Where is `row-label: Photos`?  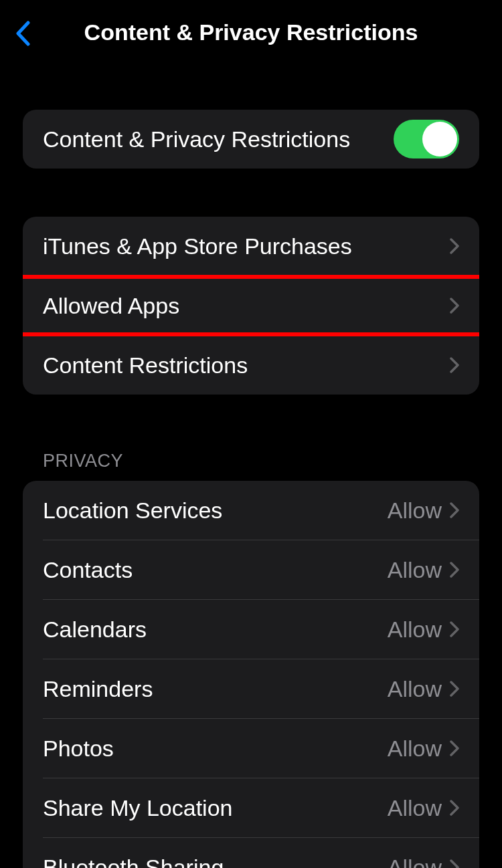 row-label: Photos is located at coordinates (78, 749).